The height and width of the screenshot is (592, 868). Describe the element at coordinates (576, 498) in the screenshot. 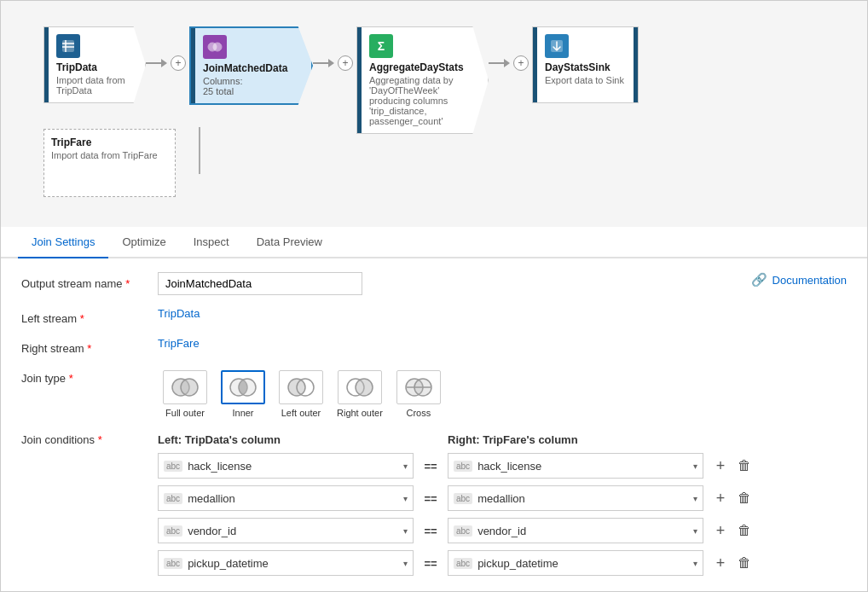

I see `right-field-1: abc medallion ▾` at that location.